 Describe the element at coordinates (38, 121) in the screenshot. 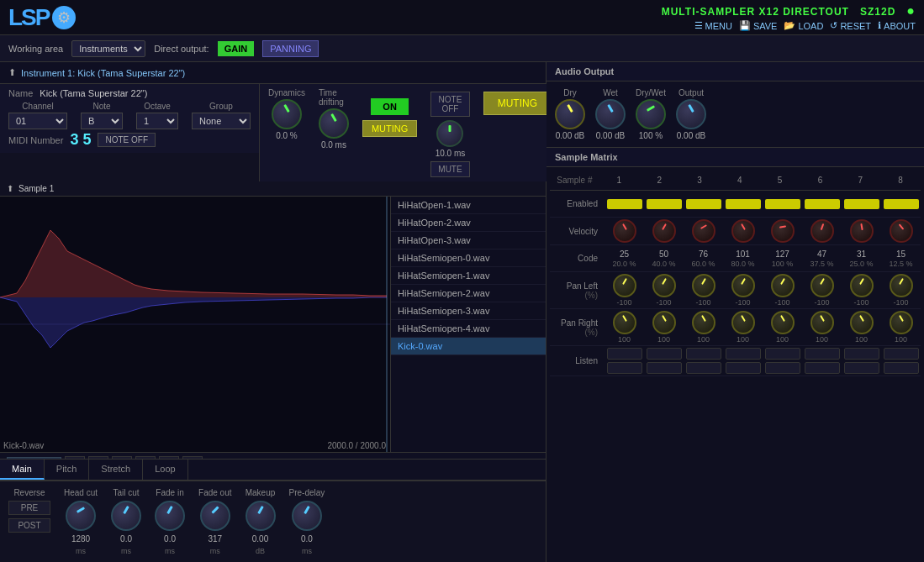

I see `channel-select: 01` at that location.